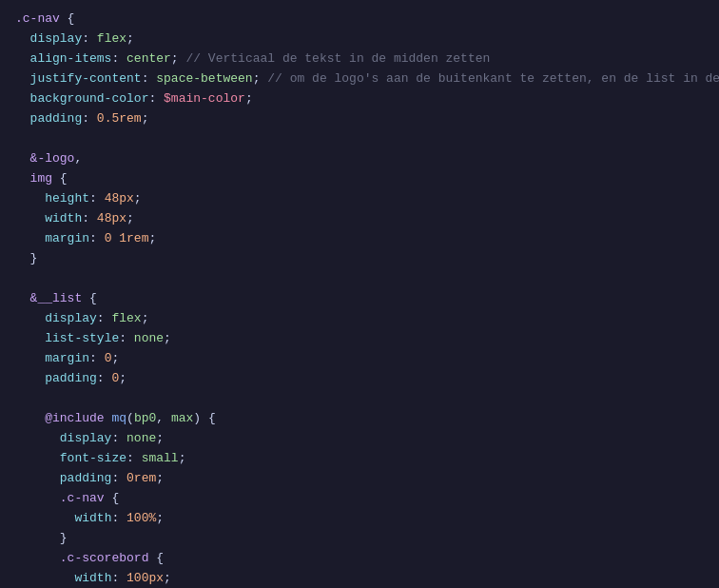 The image size is (719, 588). Describe the element at coordinates (160, 459) in the screenshot. I see `token-value: small` at that location.